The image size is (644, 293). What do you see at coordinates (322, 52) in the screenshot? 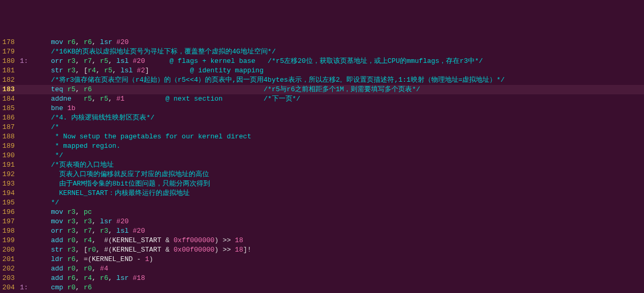
I see `code-line: 179 /*16KB的页表以虚拟地址页号为寻址下标，覆盖整个虚拟的4G地址空间*…` at bounding box center [322, 52].